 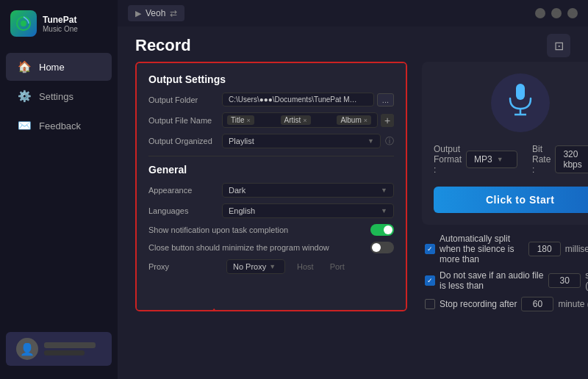 I want to click on proxy-label: Proxy, so click(x=185, y=267).